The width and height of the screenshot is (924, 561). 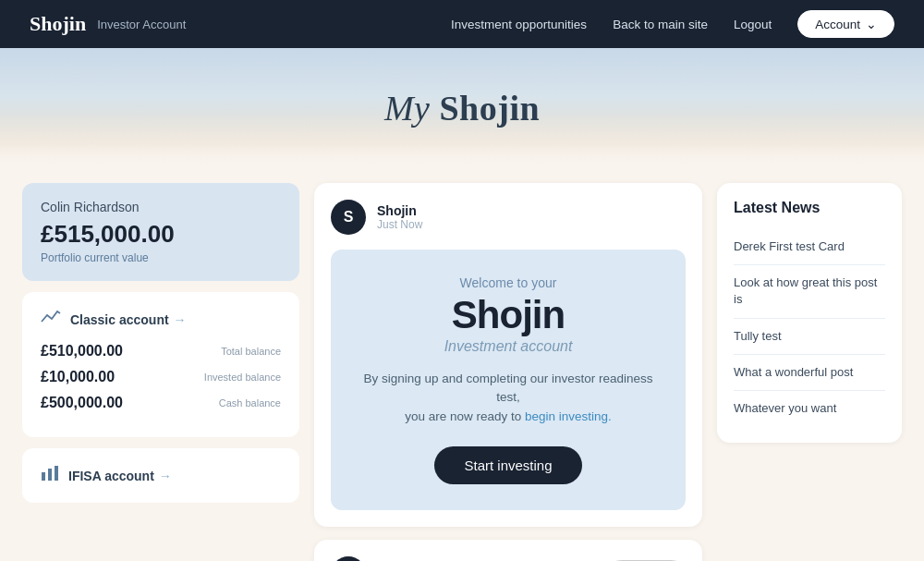 What do you see at coordinates (249, 403) in the screenshot?
I see `cash-balance-label: Cash balance` at bounding box center [249, 403].